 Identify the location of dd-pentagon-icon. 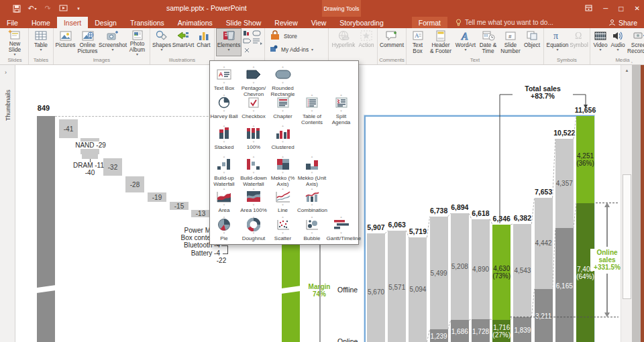
(254, 74).